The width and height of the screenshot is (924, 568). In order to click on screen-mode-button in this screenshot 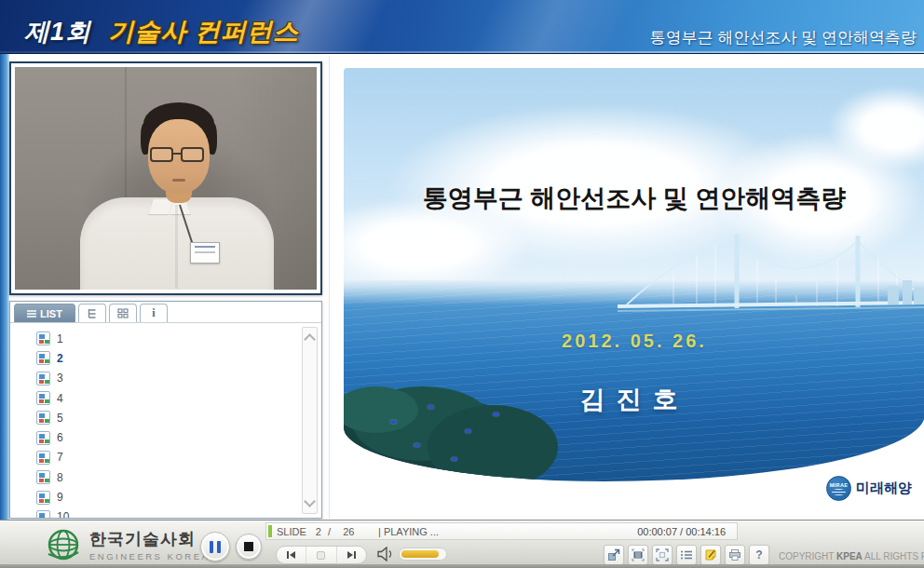, I will do `click(638, 555)`.